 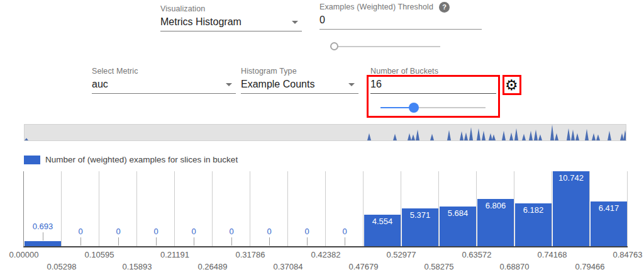 I want to click on histogram-bar, so click(x=43, y=244).